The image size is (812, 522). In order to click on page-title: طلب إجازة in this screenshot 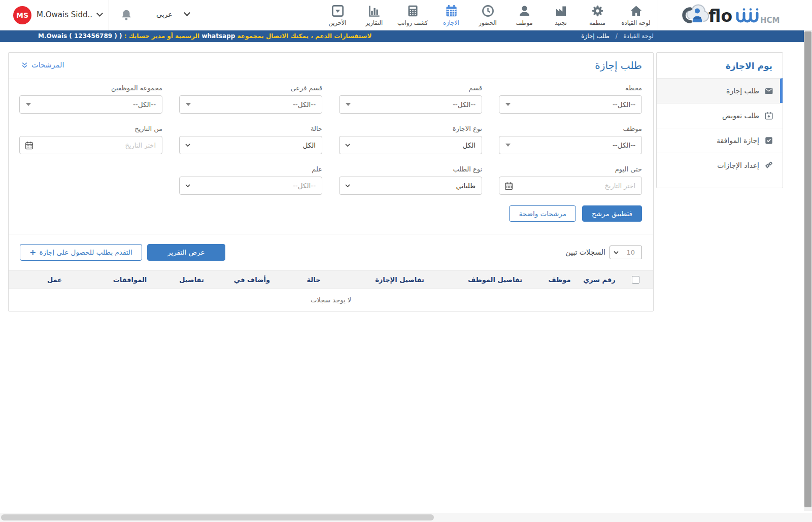, I will do `click(618, 65)`.